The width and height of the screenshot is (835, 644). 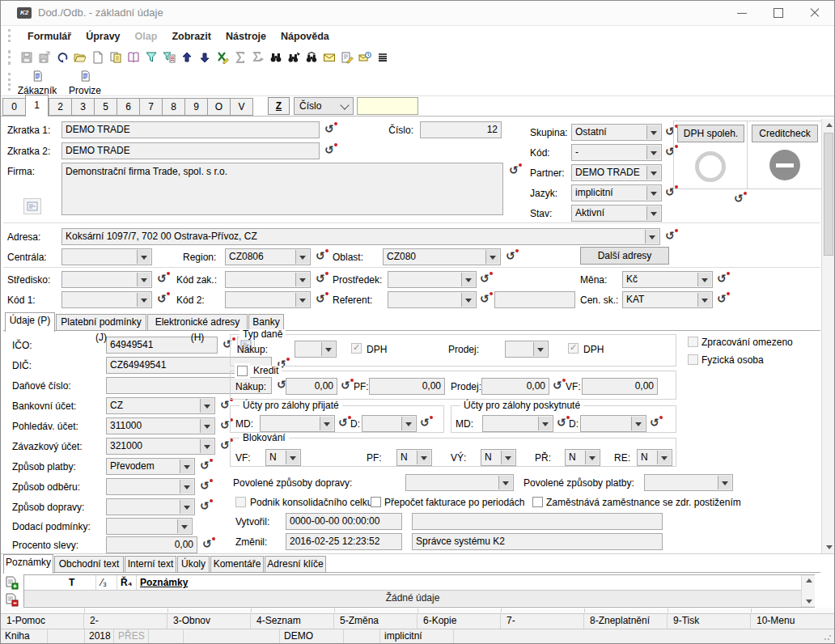 What do you see at coordinates (60, 107) in the screenshot?
I see `record-tab-2: 2` at bounding box center [60, 107].